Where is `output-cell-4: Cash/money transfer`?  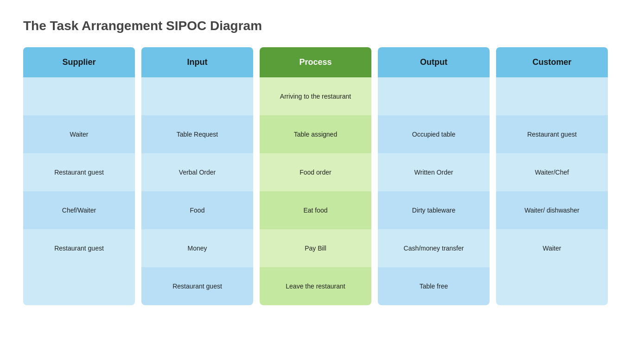
output-cell-4: Cash/money transfer is located at coordinates (434, 248).